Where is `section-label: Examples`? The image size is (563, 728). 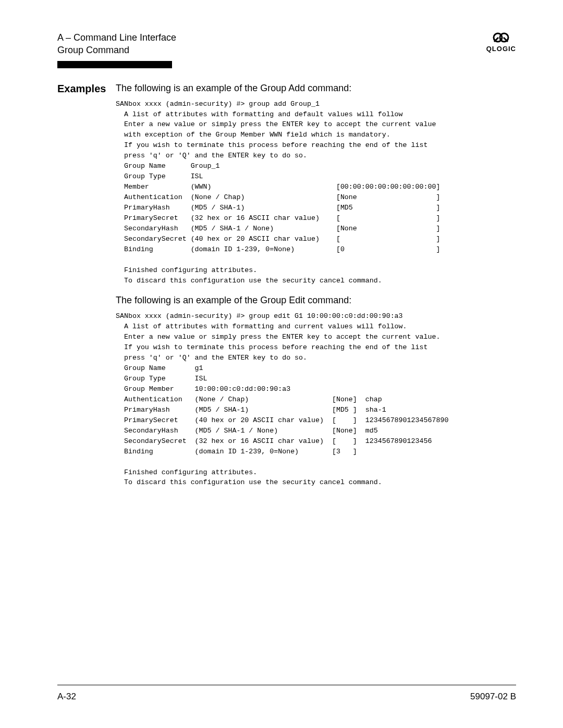 section-label: Examples is located at coordinates (87, 89).